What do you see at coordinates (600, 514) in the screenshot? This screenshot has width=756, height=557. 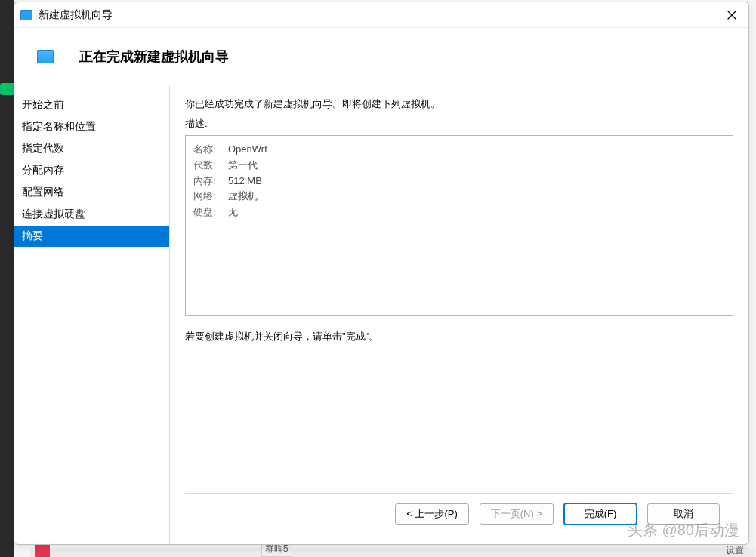 I see `finish-button: 完成(F)` at bounding box center [600, 514].